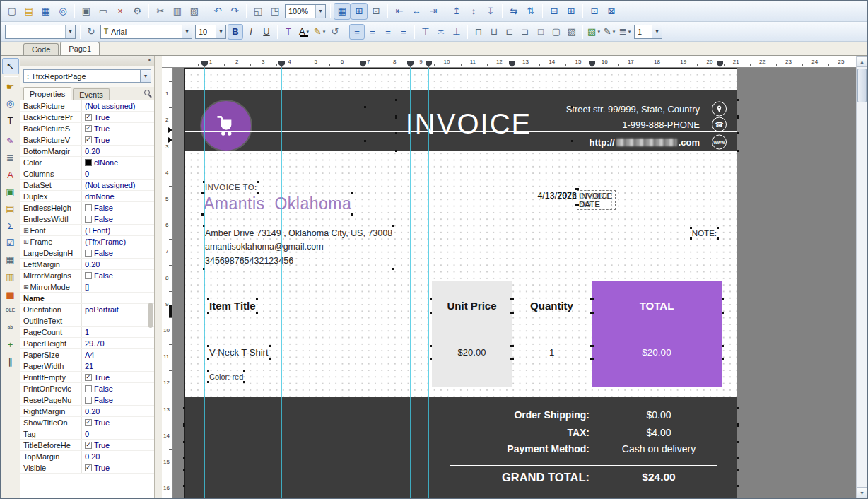  What do you see at coordinates (567, 109) in the screenshot?
I see `company-address: Street str. 99/999, State, Country` at bounding box center [567, 109].